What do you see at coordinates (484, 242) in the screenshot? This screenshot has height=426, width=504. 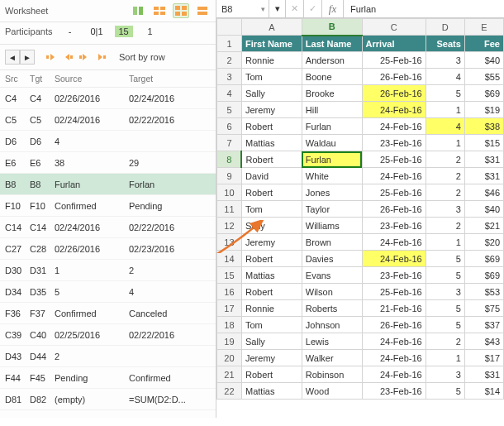 I see `cell: $20` at bounding box center [484, 242].